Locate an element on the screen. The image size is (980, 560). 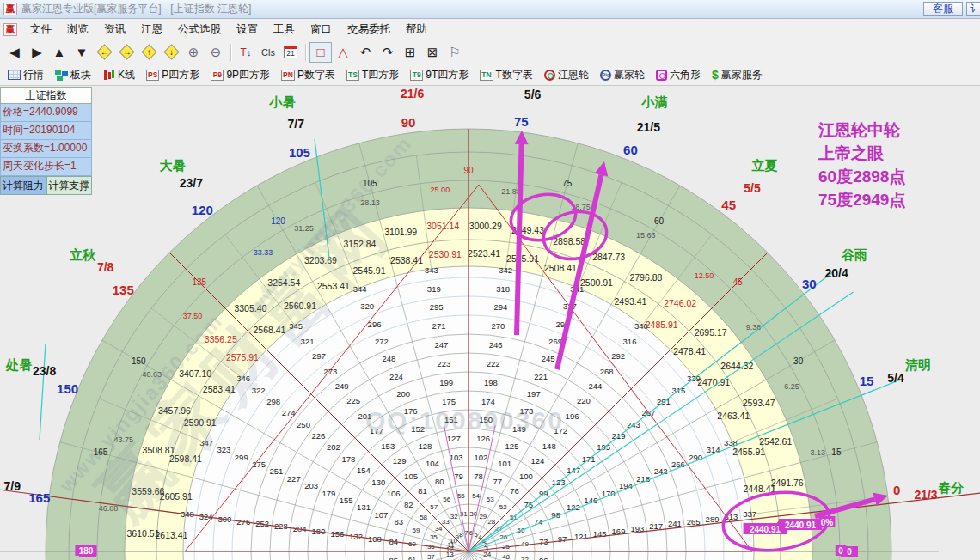
svg-text: 245 is located at coordinates (548, 359).